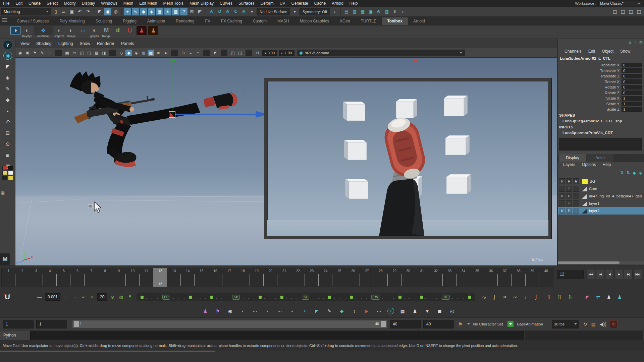 The height and width of the screenshot is (362, 644). What do you see at coordinates (158, 53) in the screenshot?
I see `default-material-icon: ∗` at bounding box center [158, 53].